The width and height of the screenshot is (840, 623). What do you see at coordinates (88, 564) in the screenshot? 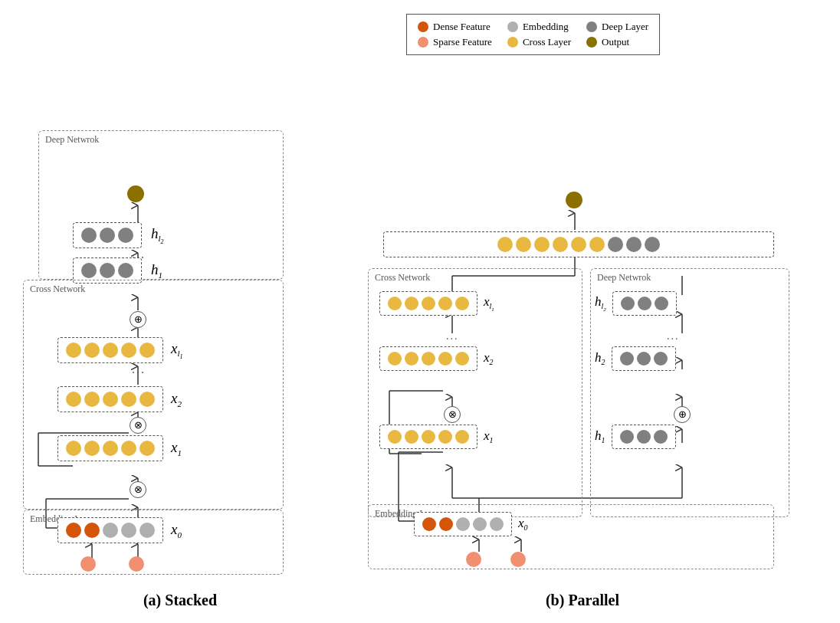
I see `stacked-sparse1` at bounding box center [88, 564].